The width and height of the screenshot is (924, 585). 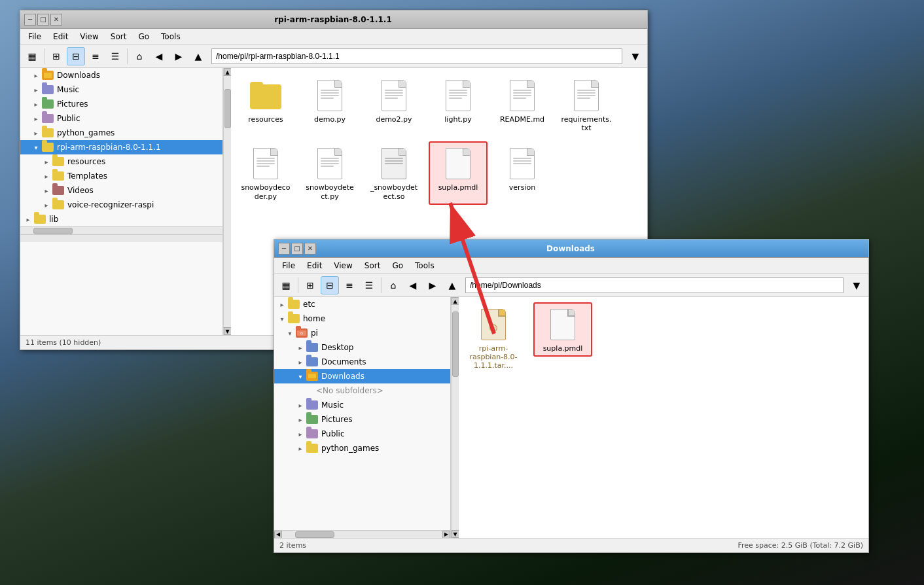 I want to click on sidebar-item-python-games-2: ▸ python_games, so click(x=363, y=448).